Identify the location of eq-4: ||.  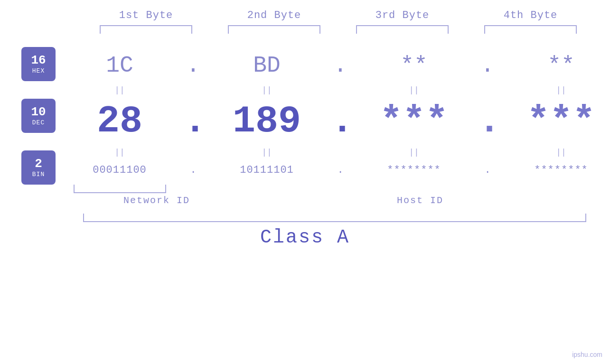
(554, 90).